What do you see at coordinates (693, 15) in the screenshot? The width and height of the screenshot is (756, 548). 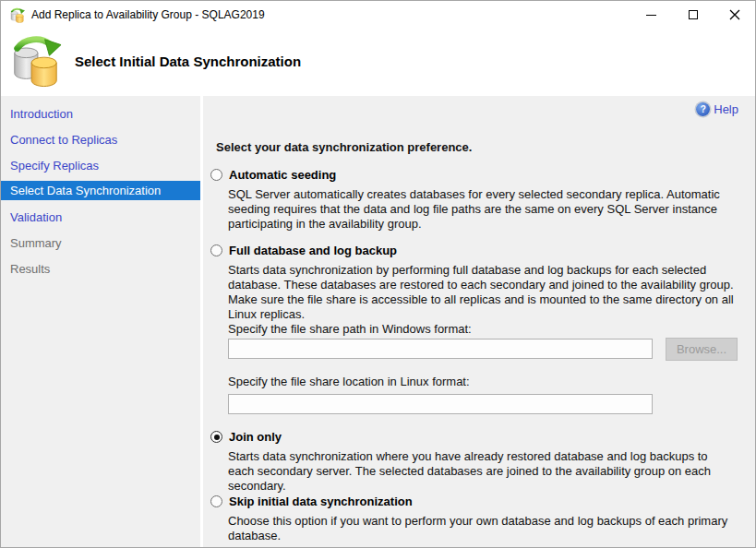 I see `maximize-icon` at bounding box center [693, 15].